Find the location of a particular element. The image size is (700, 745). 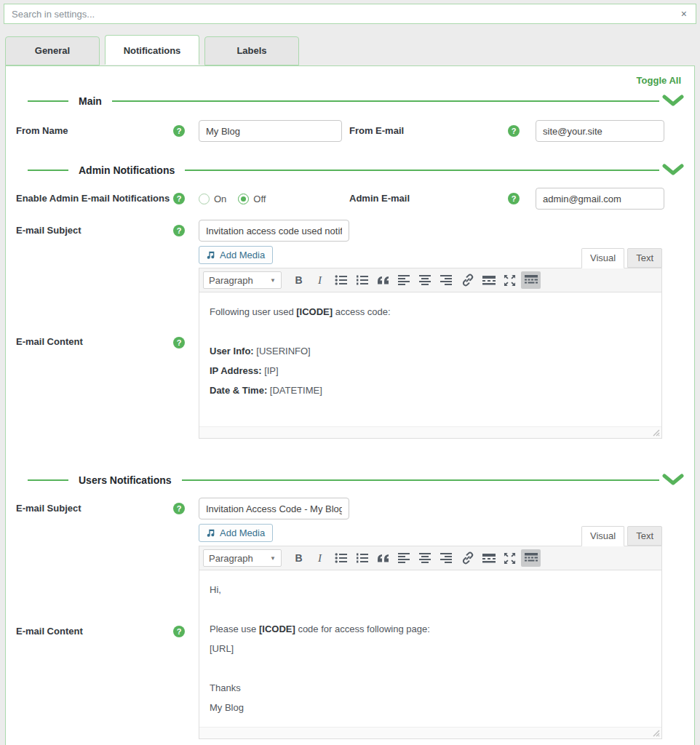

radio-off is located at coordinates (243, 199).